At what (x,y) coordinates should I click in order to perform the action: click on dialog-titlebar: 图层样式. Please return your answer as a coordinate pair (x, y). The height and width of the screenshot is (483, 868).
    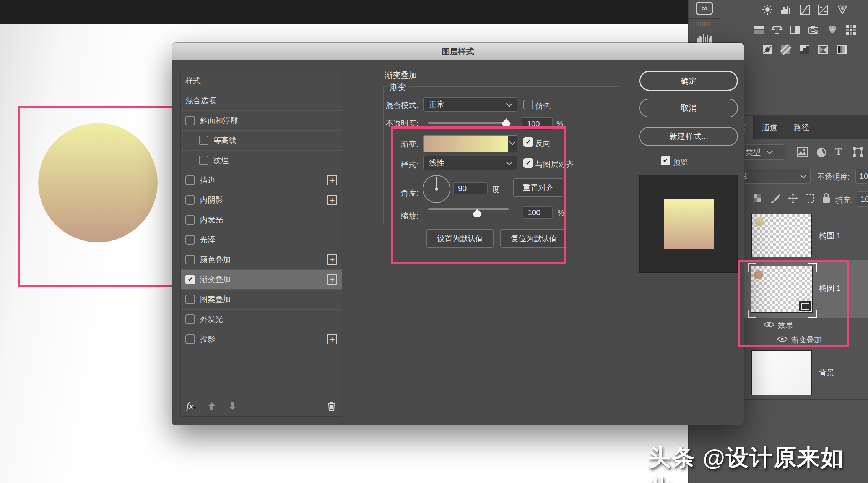
    Looking at the image, I should click on (458, 52).